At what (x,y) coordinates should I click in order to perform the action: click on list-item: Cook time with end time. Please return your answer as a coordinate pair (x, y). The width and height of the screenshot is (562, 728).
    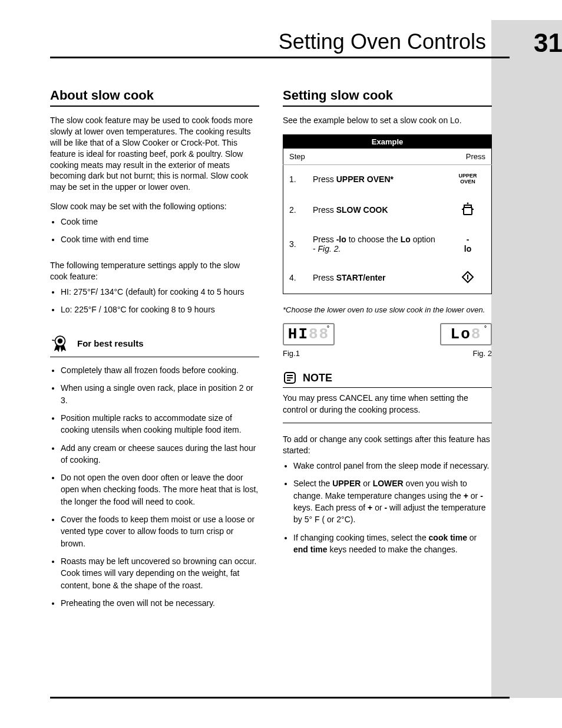
    Looking at the image, I should click on (160, 239).